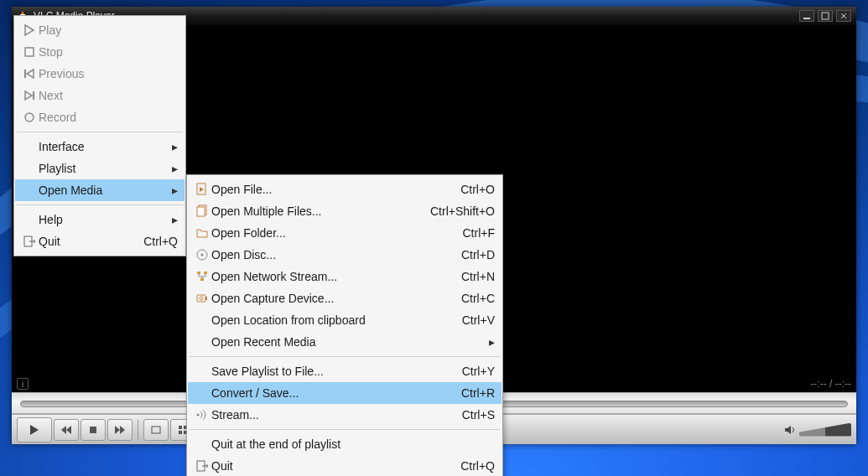 The width and height of the screenshot is (868, 476). I want to click on menu-item-open-file: Open File...Ctrl+O, so click(345, 189).